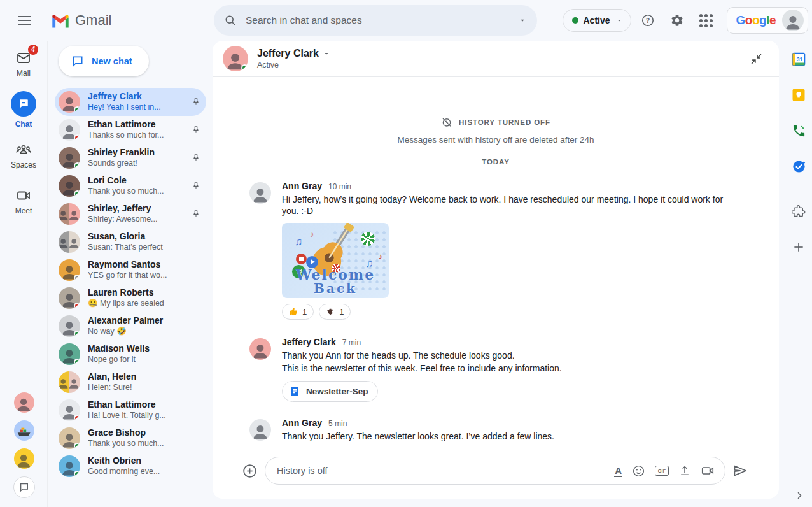 Image resolution: width=812 pixels, height=507 pixels. What do you see at coordinates (130, 130) in the screenshot?
I see `chat-list-item-ethan-lattimore: Ethan LattimoreThanks so much for...` at bounding box center [130, 130].